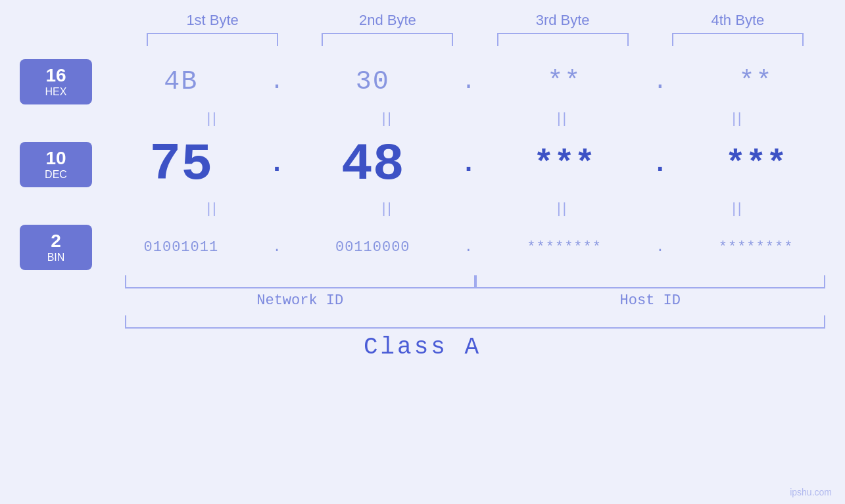  I want to click on bin-base-num: 2, so click(56, 242).